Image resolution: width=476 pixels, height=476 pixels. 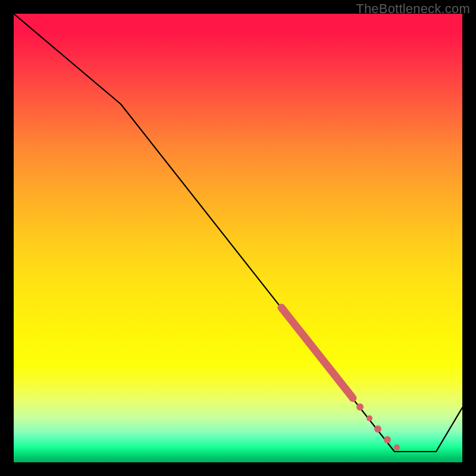 What do you see at coordinates (340, 379) in the screenshot?
I see `sample-dots-group` at bounding box center [340, 379].